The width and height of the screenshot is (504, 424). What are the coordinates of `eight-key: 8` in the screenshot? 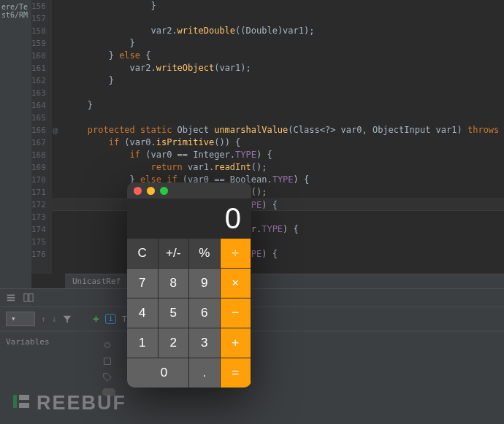 It's located at (174, 283).